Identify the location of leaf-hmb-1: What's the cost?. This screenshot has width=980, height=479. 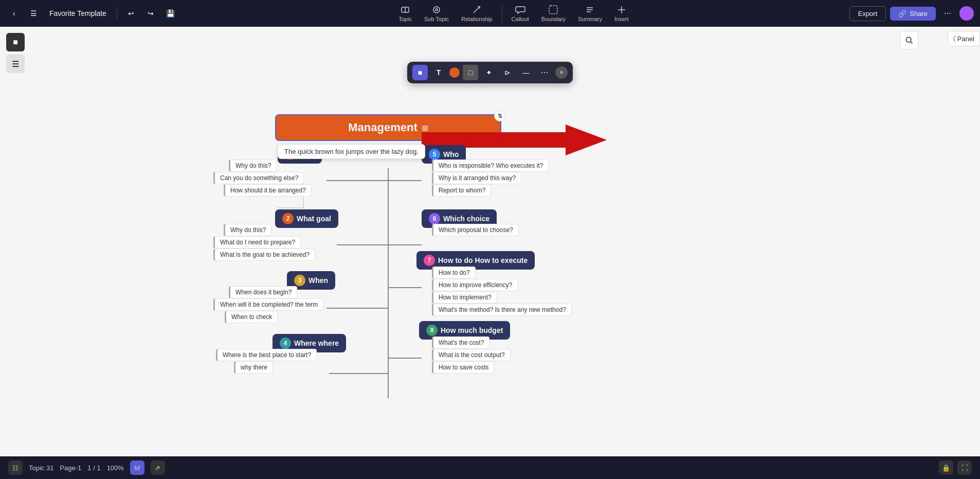
(461, 343).